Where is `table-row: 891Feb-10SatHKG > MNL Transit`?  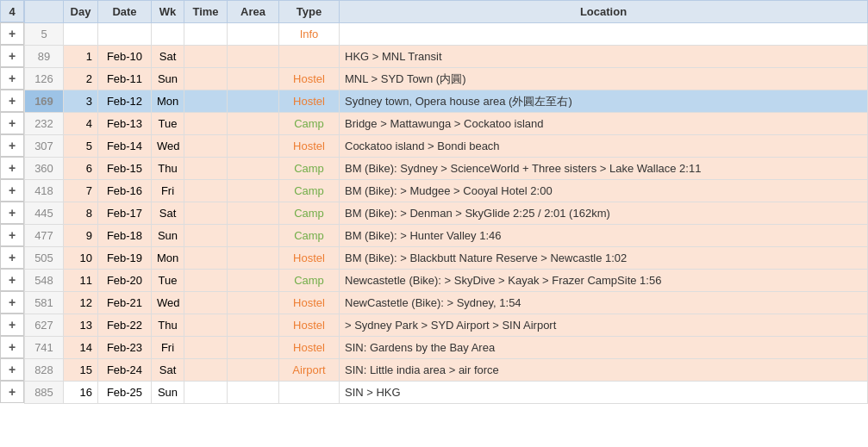
table-row: 891Feb-10SatHKG > MNL Transit is located at coordinates (446, 57).